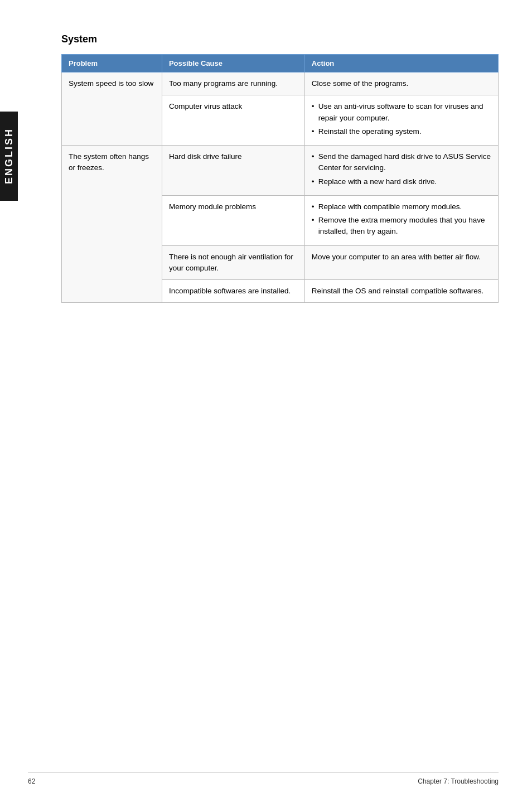  I want to click on action-bullet: Use an anti-virus software to scan for v…, so click(402, 113).